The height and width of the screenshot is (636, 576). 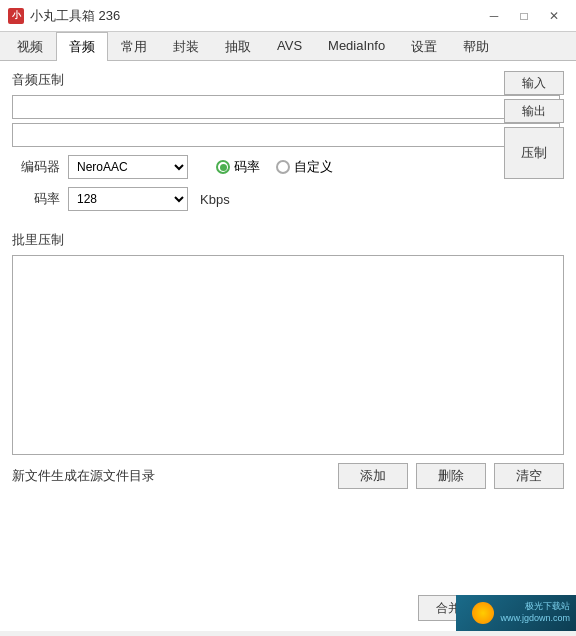 I want to click on menu-bar: 视频 音频 常用 封装 抽取 AVS MediaInfo 设置 帮助, so click(x=288, y=46).